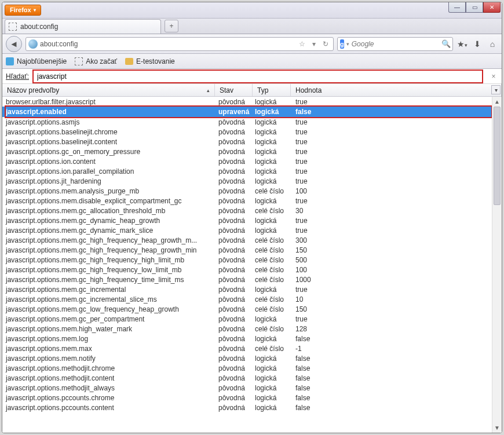 The image size is (504, 435). I want to click on bookmark-item: E-testovanie, so click(150, 61).